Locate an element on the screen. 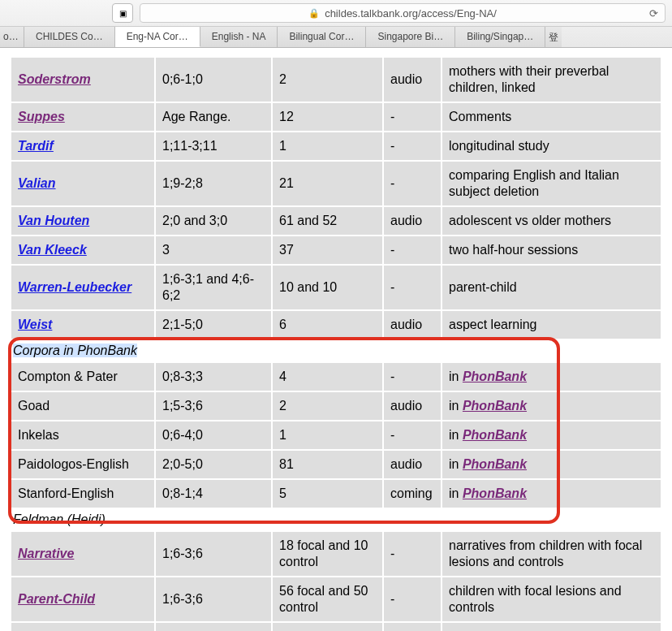  corpus-link: Warren-Leubecker is located at coordinates (75, 287).